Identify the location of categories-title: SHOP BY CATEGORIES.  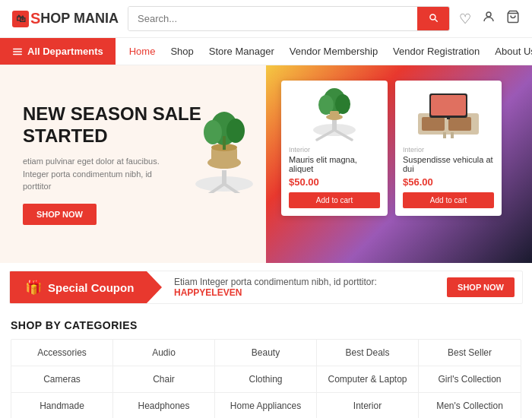
(266, 325).